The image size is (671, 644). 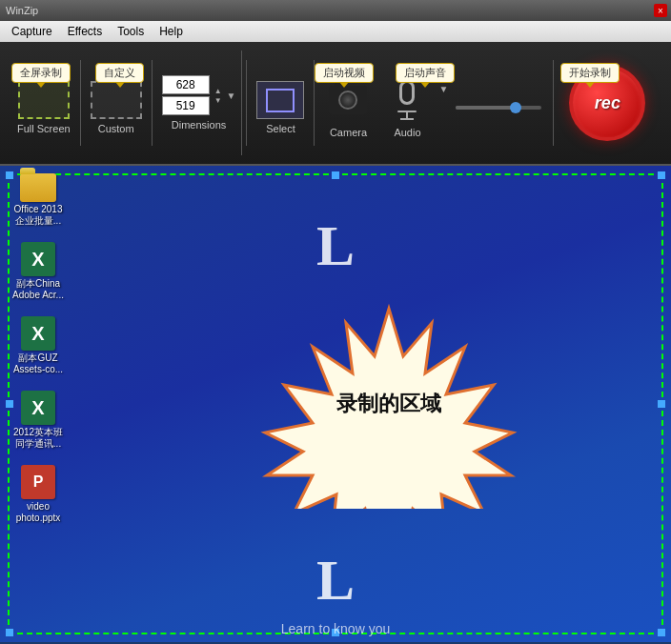 What do you see at coordinates (348, 100) in the screenshot?
I see `camera-icon` at bounding box center [348, 100].